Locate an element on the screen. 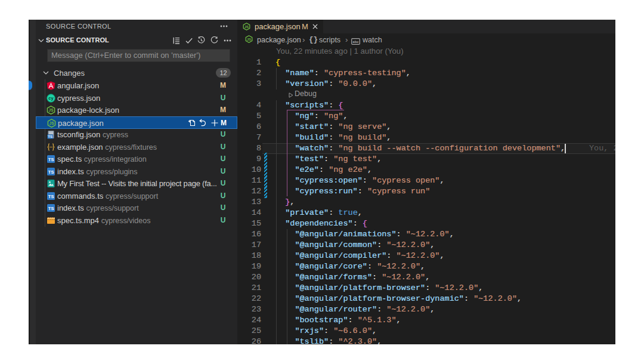 The height and width of the screenshot is (364, 644). svg-text: abc is located at coordinates (355, 42).